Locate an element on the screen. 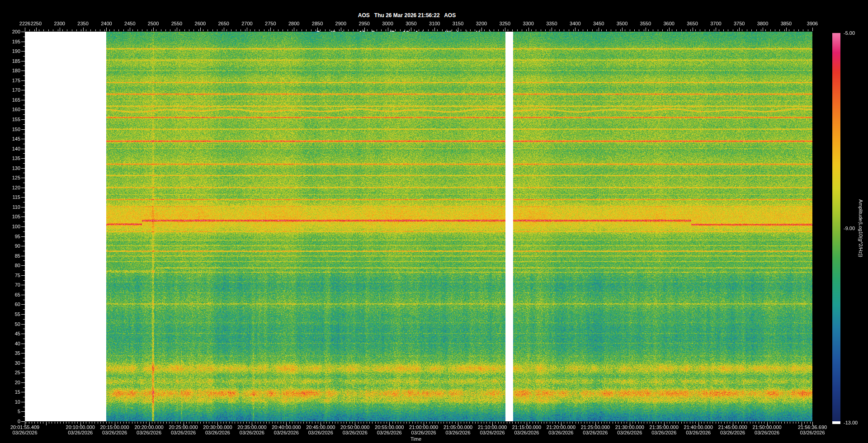  time-axis-label: 21:10:00.00003/26/2026 is located at coordinates (492, 430).